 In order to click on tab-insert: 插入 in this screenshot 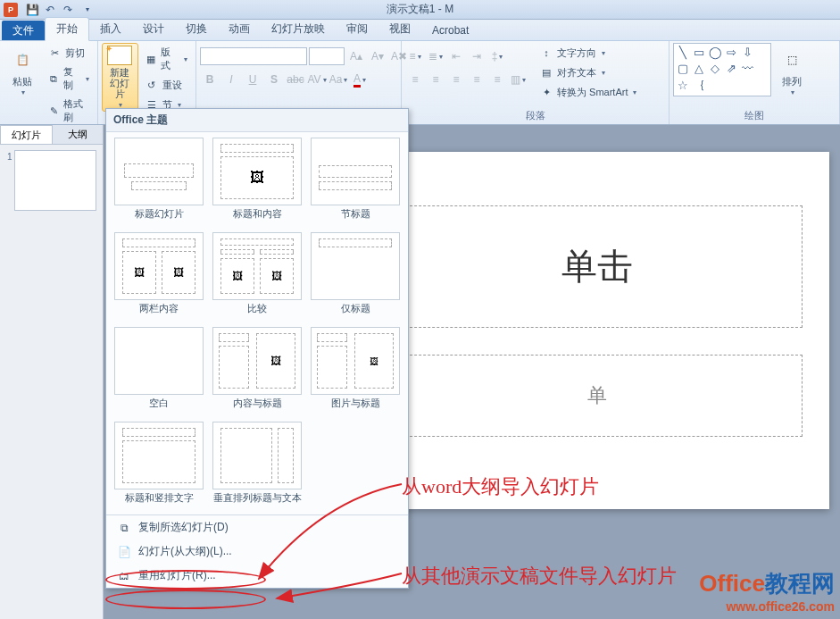, I will do `click(111, 29)`.